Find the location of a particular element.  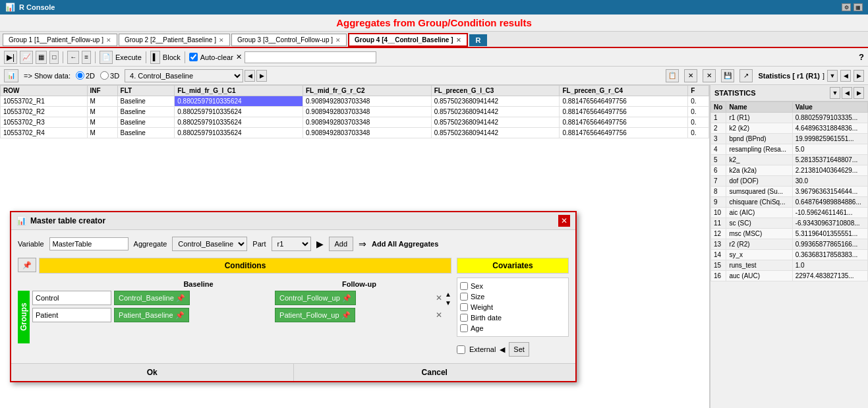

toolbar-list-btn: ≡ is located at coordinates (86, 57).